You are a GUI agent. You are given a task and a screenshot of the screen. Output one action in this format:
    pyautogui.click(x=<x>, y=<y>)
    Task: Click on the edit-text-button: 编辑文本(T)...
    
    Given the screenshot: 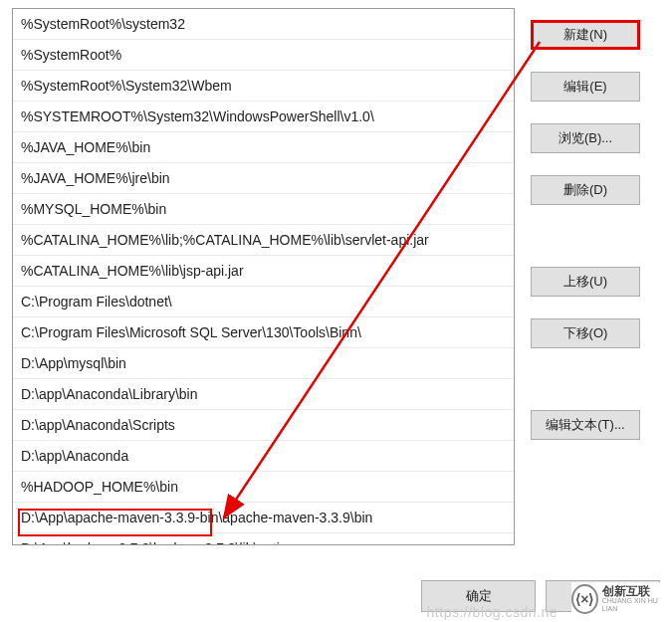 What is the action you would take?
    pyautogui.click(x=585, y=425)
    